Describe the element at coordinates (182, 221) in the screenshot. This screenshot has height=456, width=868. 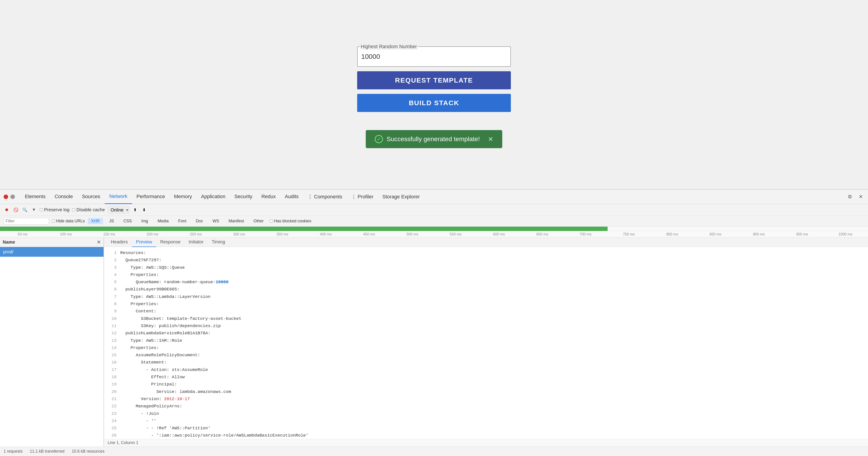
I see `filter-font: Font` at that location.